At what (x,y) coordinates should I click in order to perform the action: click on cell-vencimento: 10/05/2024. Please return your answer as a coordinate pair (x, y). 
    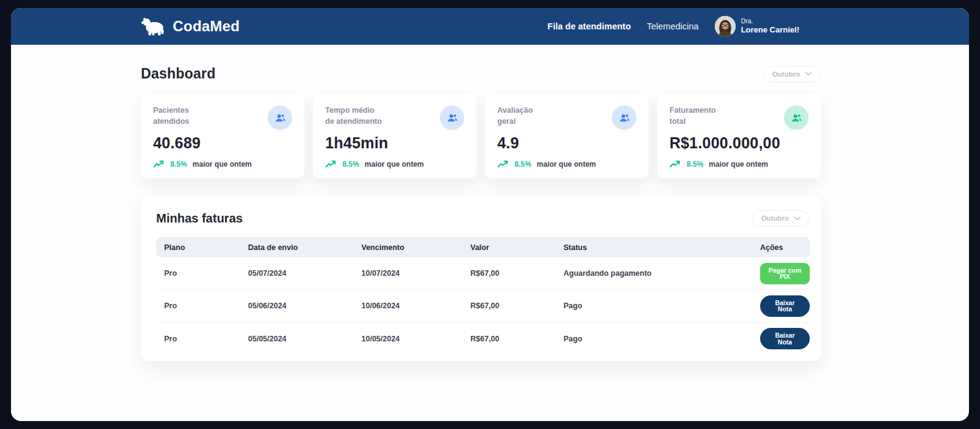
    Looking at the image, I should click on (408, 339).